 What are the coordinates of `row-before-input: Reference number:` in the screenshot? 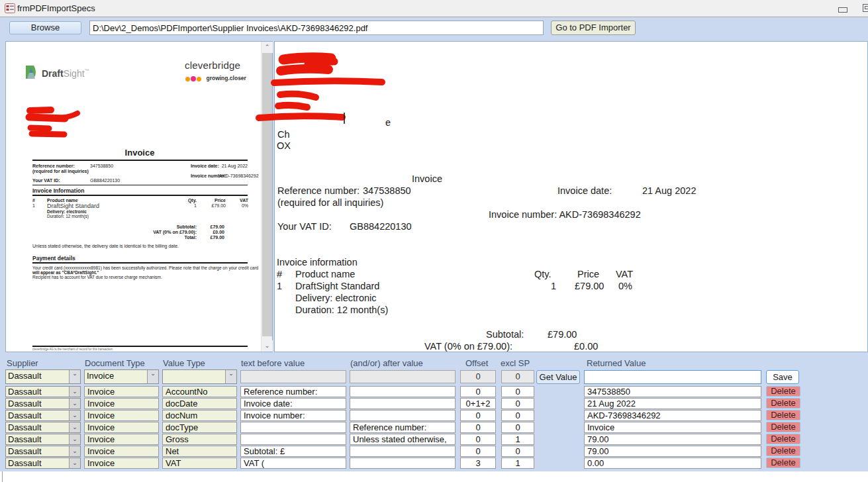 It's located at (293, 392).